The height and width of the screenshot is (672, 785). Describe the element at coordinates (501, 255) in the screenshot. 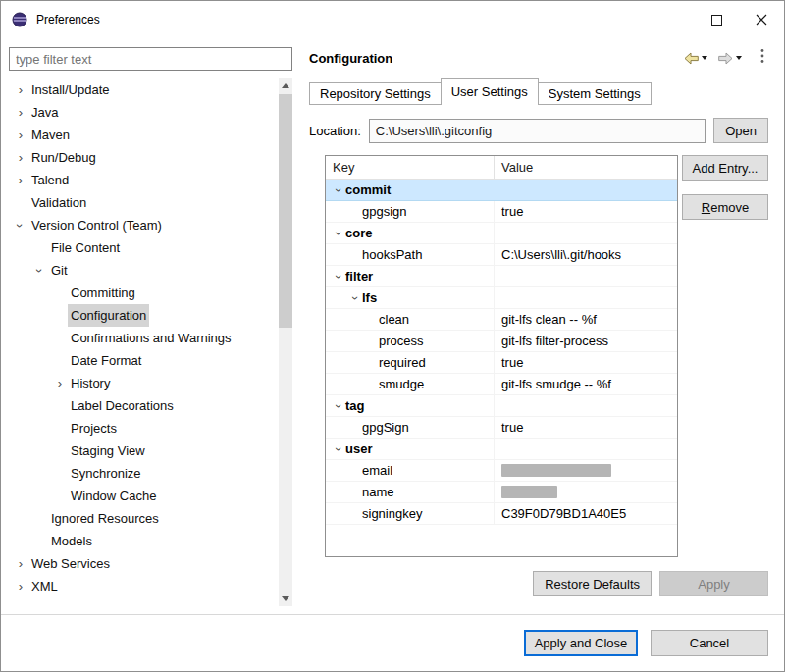

I see `table-row-hookspath: hooksPathC:\Users\lli\.git/hooks` at that location.